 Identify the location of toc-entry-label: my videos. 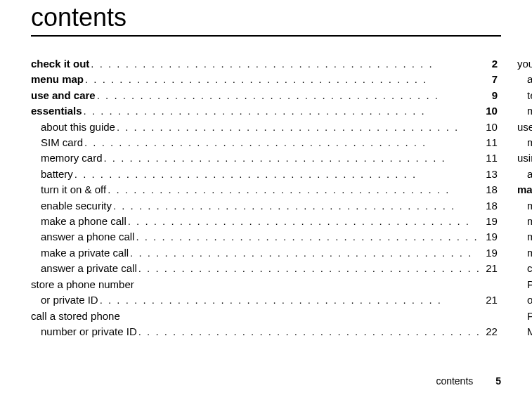
(530, 253).